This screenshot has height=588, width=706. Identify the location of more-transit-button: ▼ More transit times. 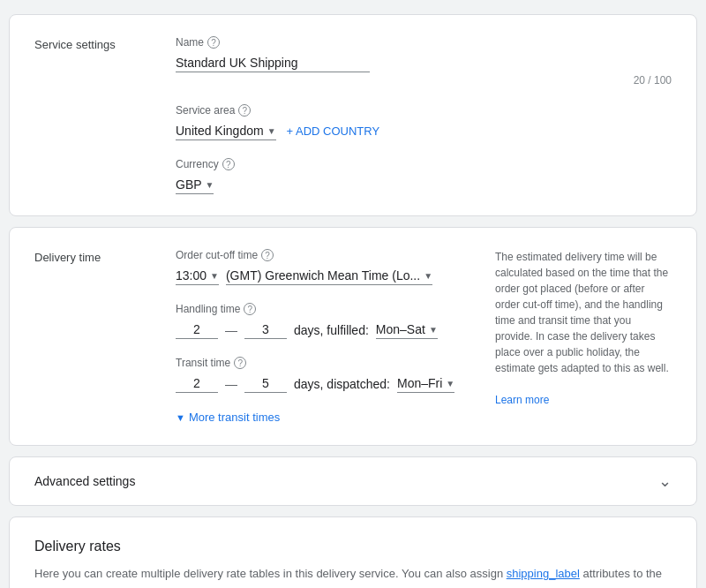
(228, 417).